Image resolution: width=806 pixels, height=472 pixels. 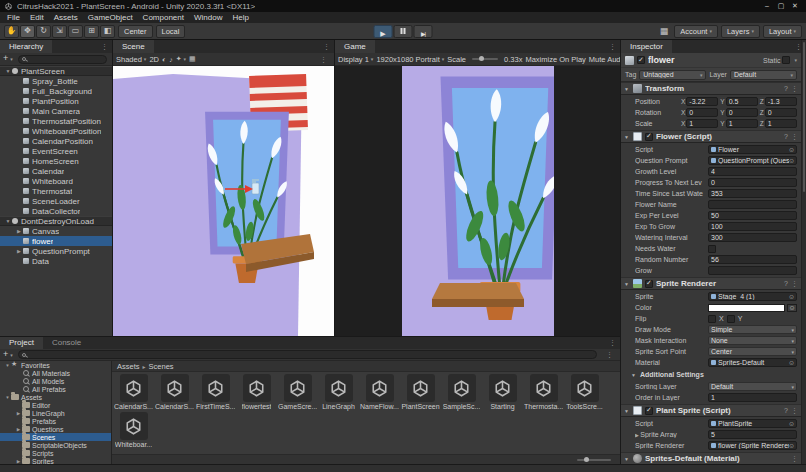 I want to click on static-checkbox, so click(x=786, y=60).